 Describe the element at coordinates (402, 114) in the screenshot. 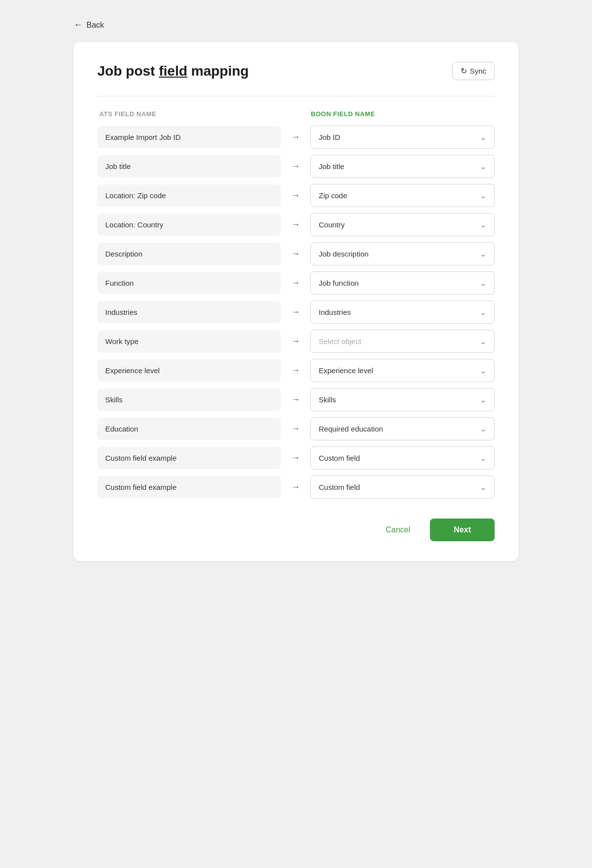

I see `boon-column-header: BOON FIELD NAME` at that location.